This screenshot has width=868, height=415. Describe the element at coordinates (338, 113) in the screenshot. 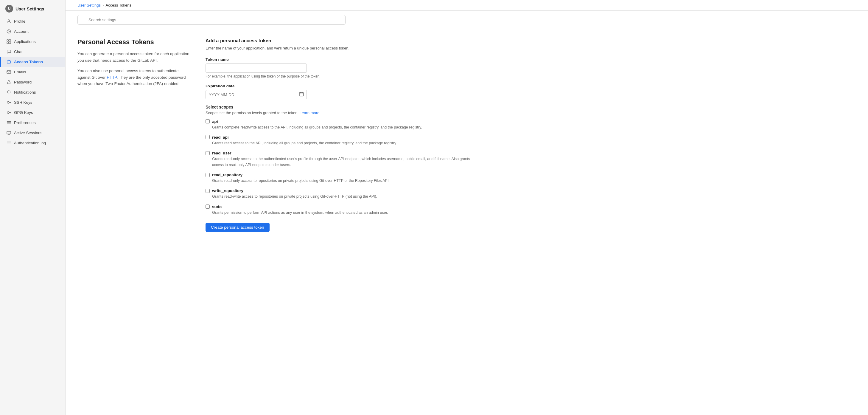

I see `scopes-desc: Scopes set the permission levels granted…` at that location.